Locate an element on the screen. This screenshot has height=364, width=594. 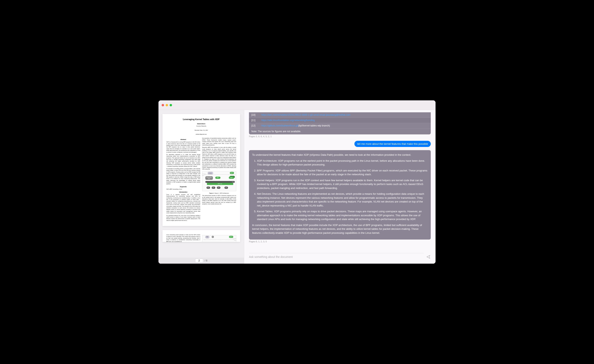
kernel2-label: kernel is located at coordinates (235, 240).